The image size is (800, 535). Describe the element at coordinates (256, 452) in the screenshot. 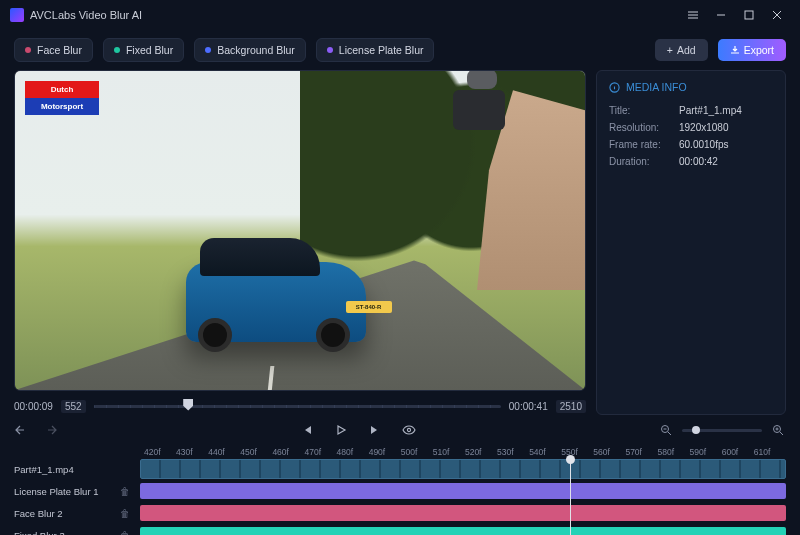

I see `ruler-tick: 450f` at that location.